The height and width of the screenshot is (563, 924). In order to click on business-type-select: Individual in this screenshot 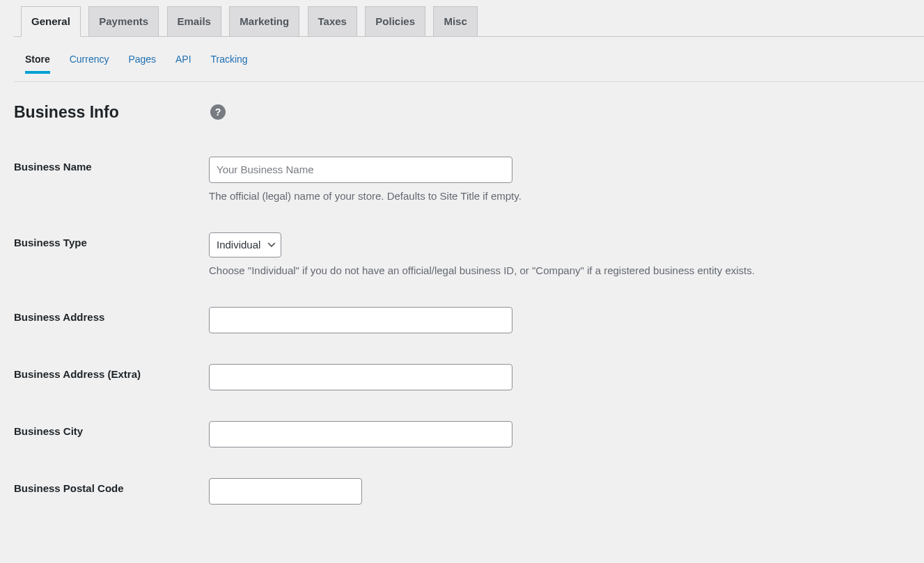, I will do `click(245, 245)`.